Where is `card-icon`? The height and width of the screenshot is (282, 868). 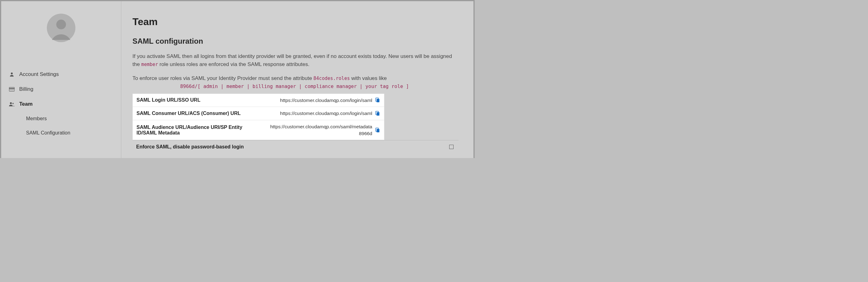 card-icon is located at coordinates (12, 90).